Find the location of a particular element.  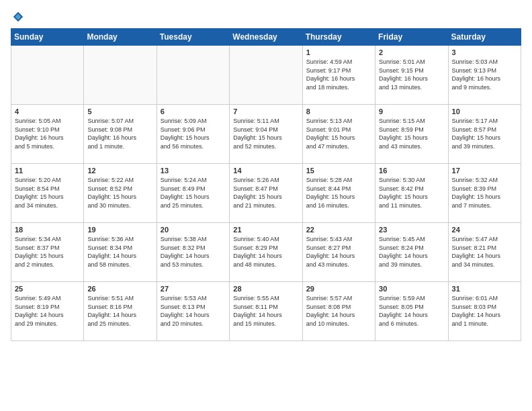

calendar-week-row: 1Sunrise: 4:59 AM Sunset: 9:17 PM Daylig… is located at coordinates (266, 75).